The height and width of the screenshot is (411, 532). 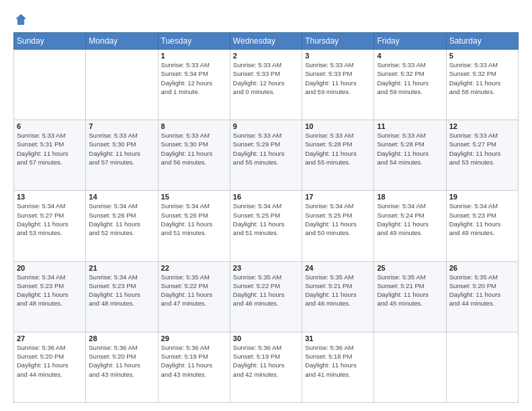 What do you see at coordinates (50, 361) in the screenshot?
I see `day-info: Sunrise: 5:36 AM Sunset: 5:20 PM Dayligh…` at bounding box center [50, 361].